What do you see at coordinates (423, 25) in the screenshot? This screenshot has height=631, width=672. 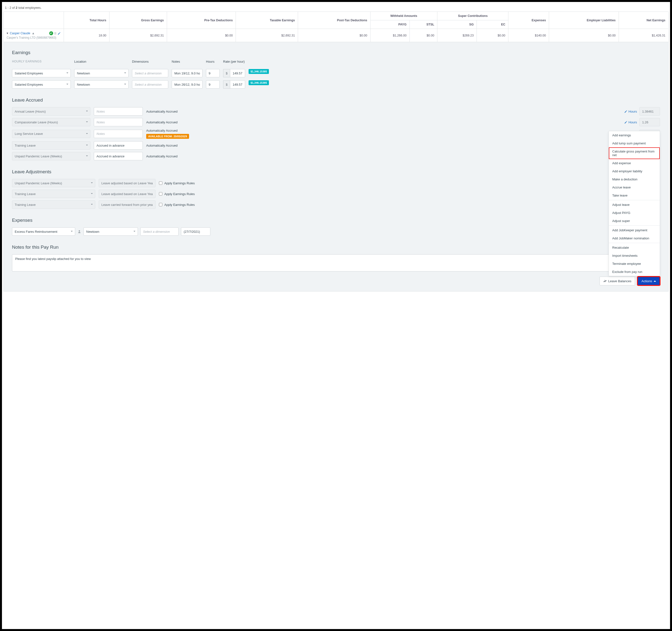 I see `col-stsl: STSL` at bounding box center [423, 25].